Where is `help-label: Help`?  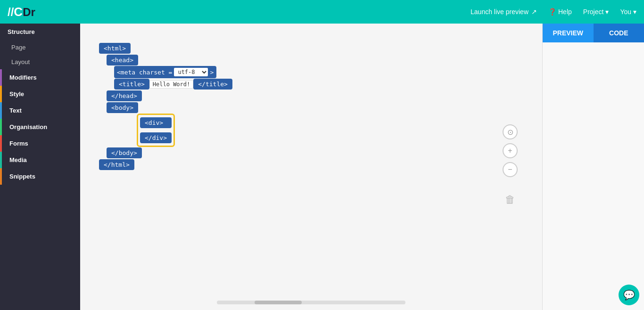 help-label: Help is located at coordinates (565, 12).